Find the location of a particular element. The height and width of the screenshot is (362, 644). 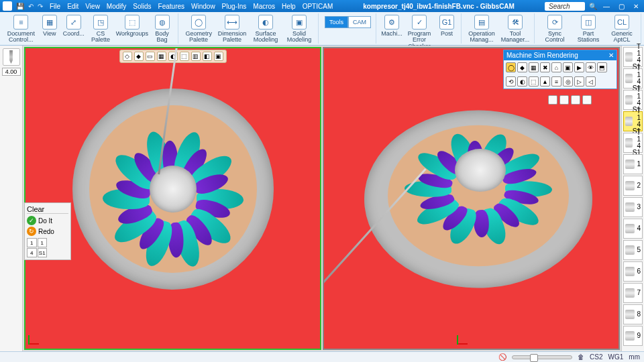

minimize-button: — is located at coordinates (606, 7).